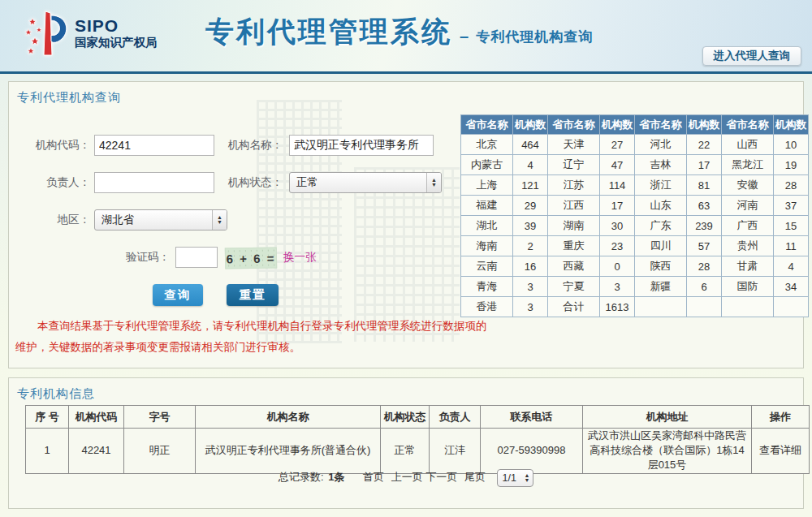 The width and height of the screenshot is (812, 517). What do you see at coordinates (97, 451) in the screenshot?
I see `result-cell: 42241` at bounding box center [97, 451].